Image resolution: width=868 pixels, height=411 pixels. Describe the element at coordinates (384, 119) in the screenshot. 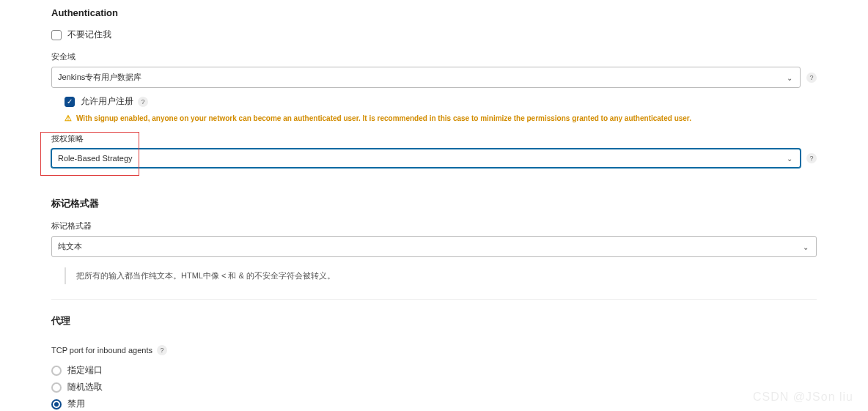

I see `signup-warning-text: With signup enabled, anyone on your netw…` at that location.